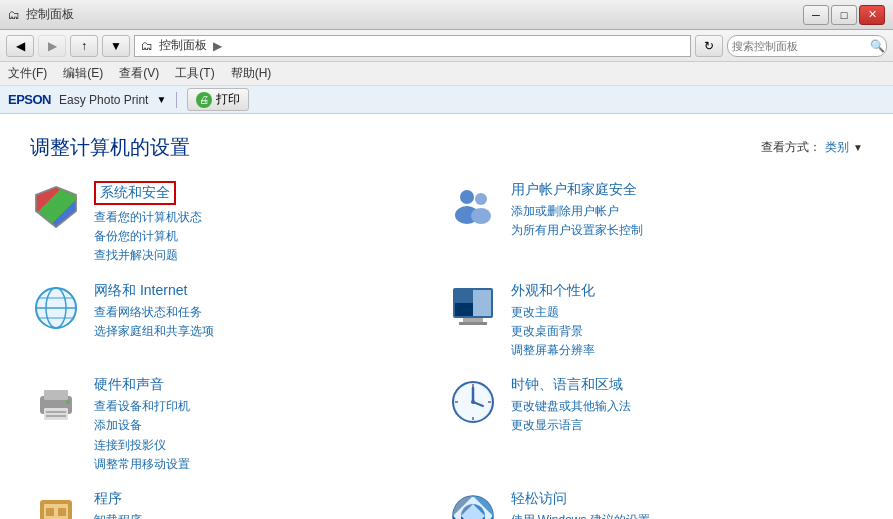  Describe the element at coordinates (446, 46) in the screenshot. I see `address-bar: ◀ ▶ ↑ ▼ 🗂 控制面板 ▶ ↻ 🔍` at that location.